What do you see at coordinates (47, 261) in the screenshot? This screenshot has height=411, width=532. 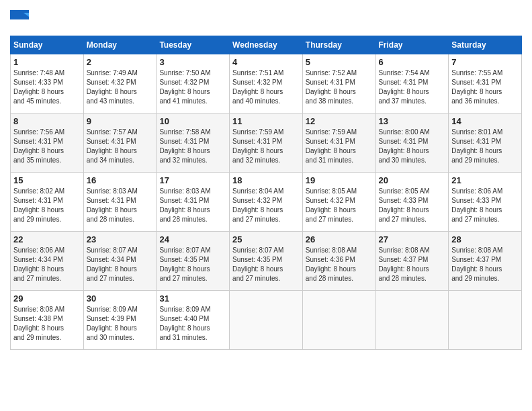 I see `calendar-day-cell: 22 Sunrise: 8:06 AM Sunset: 4:34 PM Dayl…` at bounding box center [47, 261].